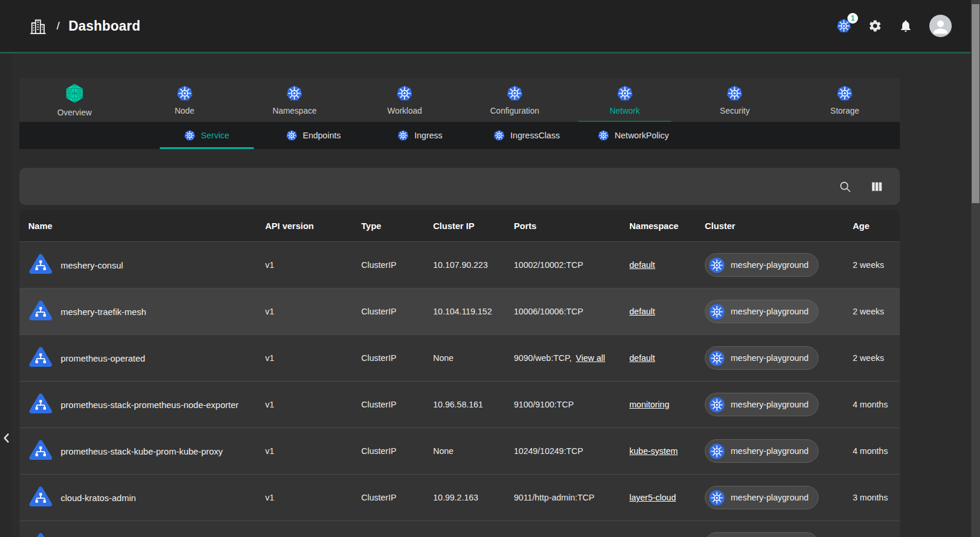  Describe the element at coordinates (975, 268) in the screenshot. I see `vertical-scrollbar` at that location.